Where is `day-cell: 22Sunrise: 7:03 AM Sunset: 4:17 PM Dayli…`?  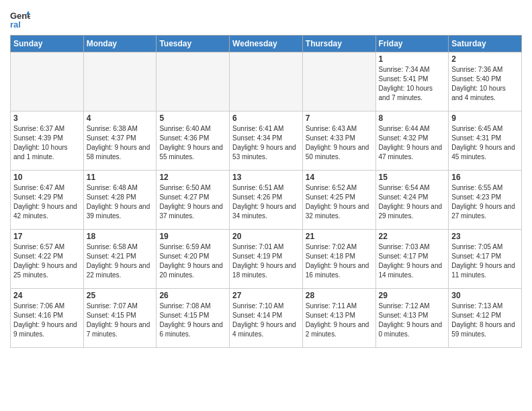 day-cell: 22Sunrise: 7:03 AM Sunset: 4:17 PM Dayli… is located at coordinates (412, 259).